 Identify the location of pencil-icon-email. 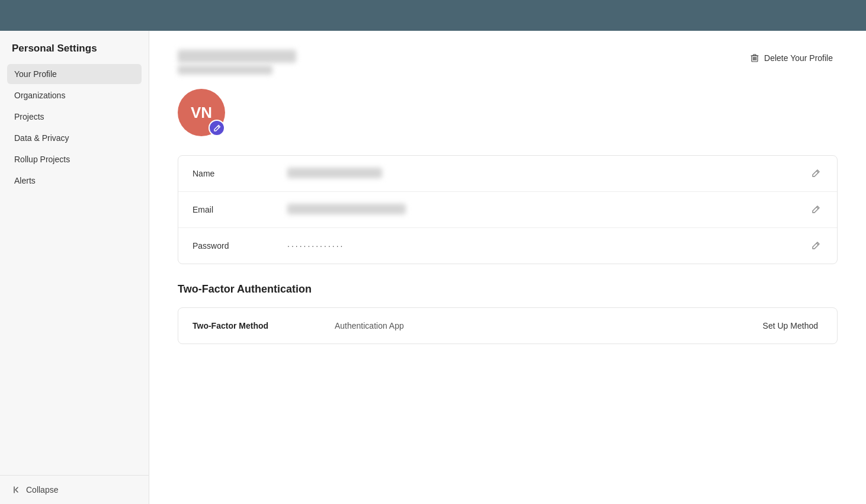
(816, 210).